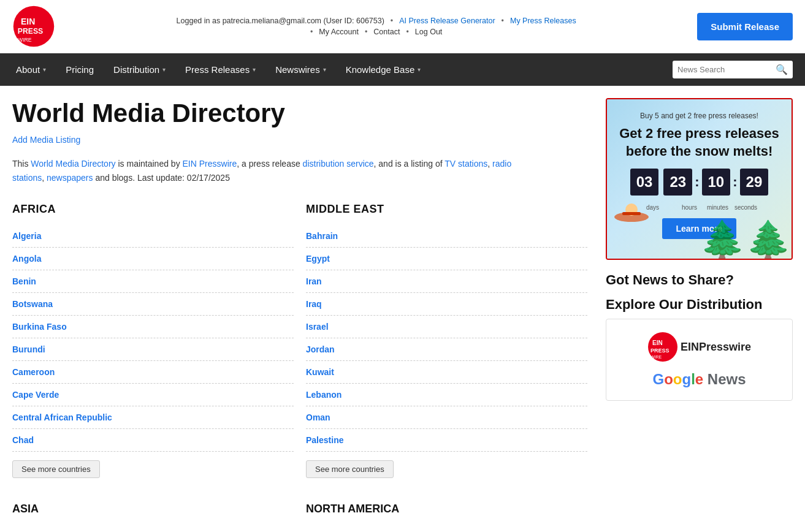 This screenshot has height=532, width=805. What do you see at coordinates (32, 304) in the screenshot?
I see `country-link: Botswana` at bounding box center [32, 304].